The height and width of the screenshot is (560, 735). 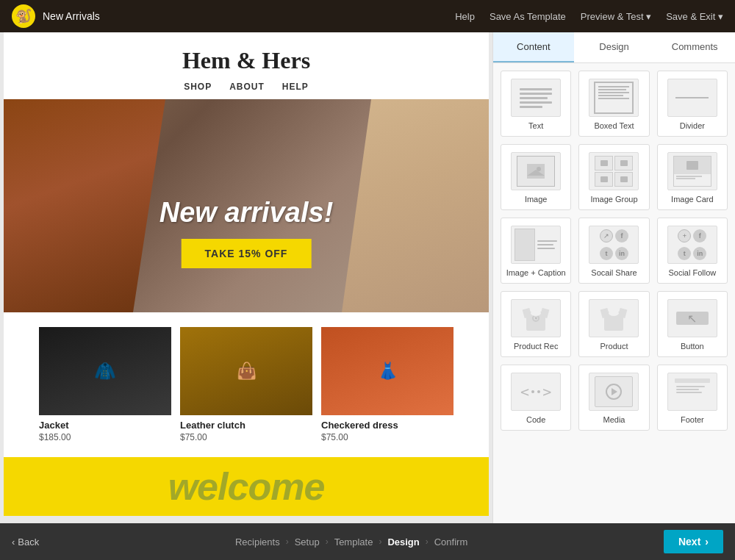 I want to click on step-sep-1: ›, so click(x=327, y=542).